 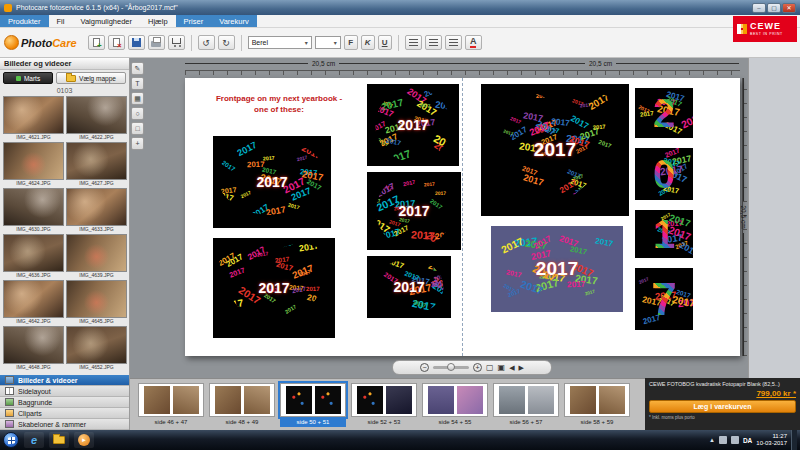 What do you see at coordinates (664, 299) in the screenshot?
I see `digit-glyph: 7` at bounding box center [664, 299].